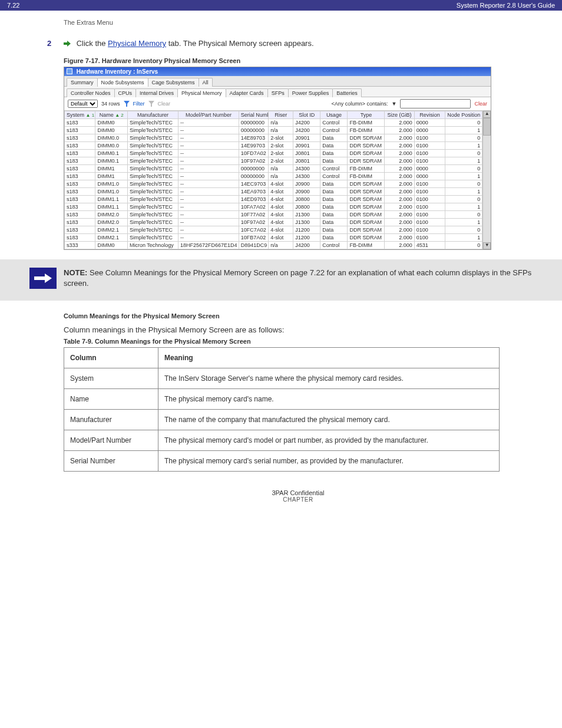  What do you see at coordinates (298, 61) in the screenshot?
I see `figure-caption: Figure 7-17. Hardware Inventory Physical…` at bounding box center [298, 61].